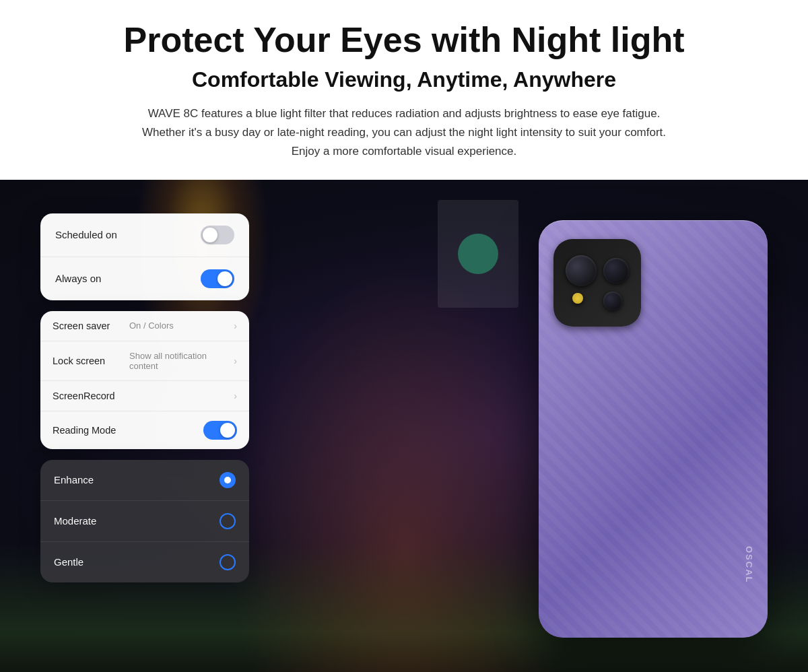 This screenshot has width=808, height=672. I want to click on toggle-knob, so click(210, 235).